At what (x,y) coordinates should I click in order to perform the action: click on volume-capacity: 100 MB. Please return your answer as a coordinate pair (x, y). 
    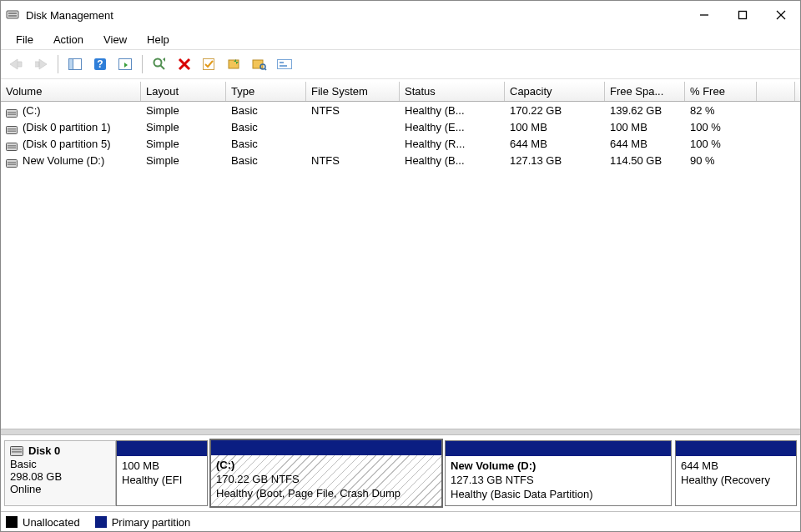
    Looking at the image, I should click on (555, 127).